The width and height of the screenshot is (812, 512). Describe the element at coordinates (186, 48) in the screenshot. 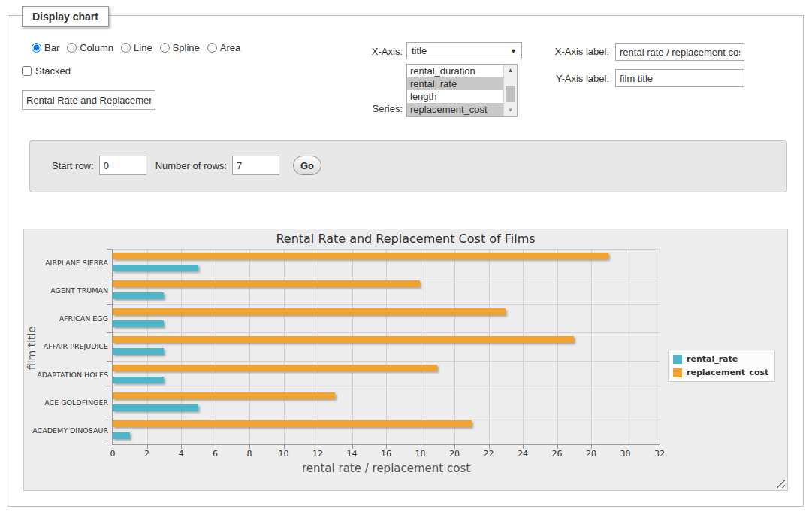

I see `radio-label: Spline` at that location.